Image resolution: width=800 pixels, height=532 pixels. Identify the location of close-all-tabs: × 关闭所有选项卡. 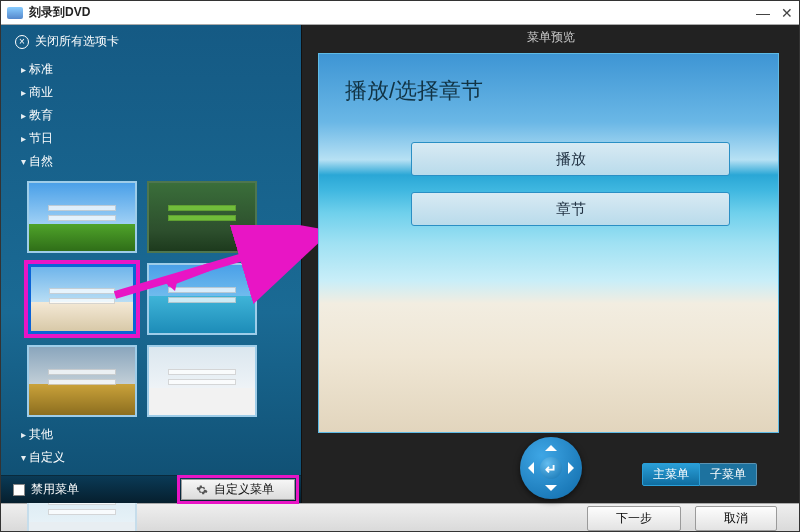
(151, 42).